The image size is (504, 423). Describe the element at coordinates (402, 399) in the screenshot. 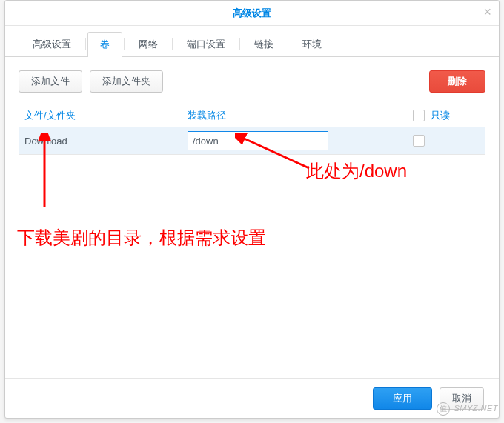

I see `apply-button: 应用` at that location.